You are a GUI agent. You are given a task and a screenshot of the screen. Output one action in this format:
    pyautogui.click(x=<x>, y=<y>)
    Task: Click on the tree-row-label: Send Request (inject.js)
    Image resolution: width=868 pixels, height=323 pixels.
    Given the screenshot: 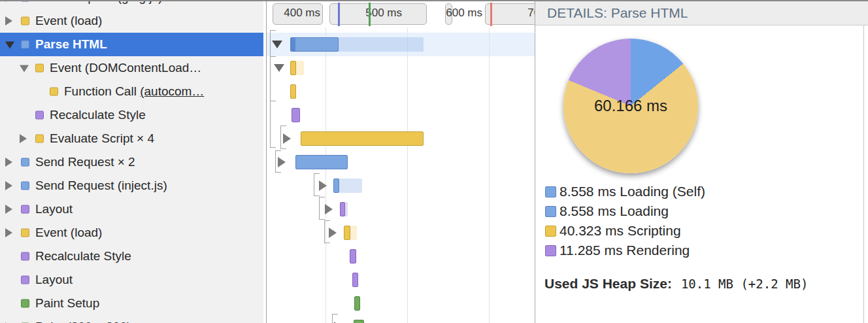 What is the action you would take?
    pyautogui.click(x=101, y=186)
    